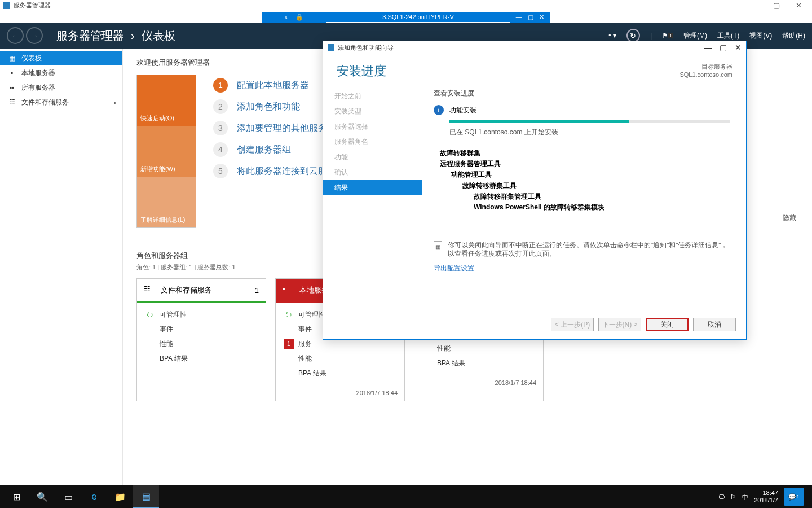  Describe the element at coordinates (582, 94) in the screenshot. I see `wizard-subtitle: 查看安装进度` at that location.